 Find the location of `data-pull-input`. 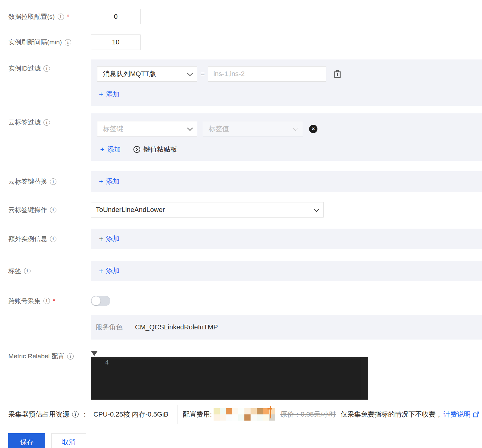

data-pull-input is located at coordinates (116, 17).